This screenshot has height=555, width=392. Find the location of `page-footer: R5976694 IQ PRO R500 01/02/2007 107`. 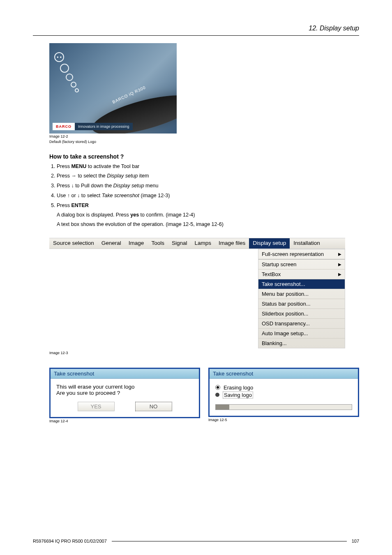

page-footer: R5976694 IQ PRO R500 01/02/2007 107 is located at coordinates (196, 541).